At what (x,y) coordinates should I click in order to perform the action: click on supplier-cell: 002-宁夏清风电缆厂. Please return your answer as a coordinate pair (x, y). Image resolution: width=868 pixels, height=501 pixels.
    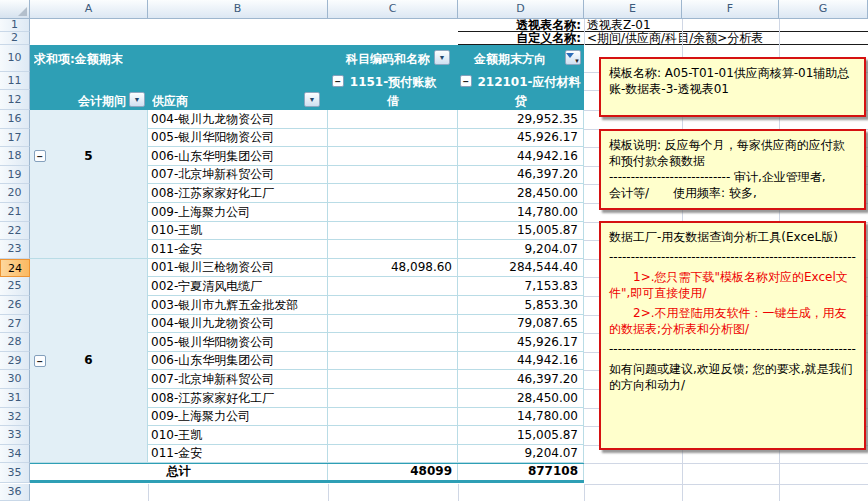
    Looking at the image, I should click on (238, 286).